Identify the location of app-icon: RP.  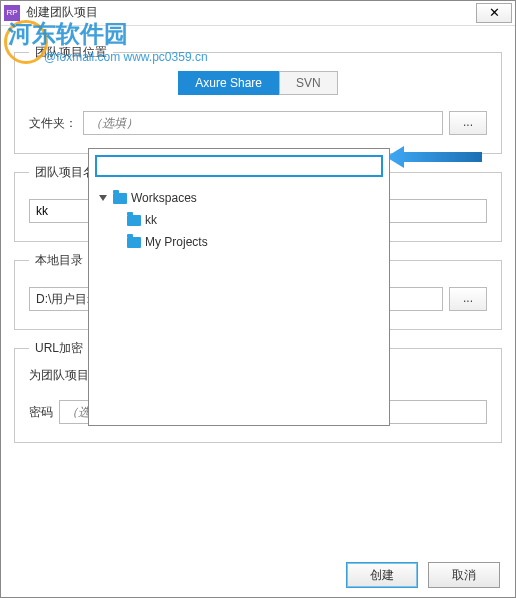
(12, 13).